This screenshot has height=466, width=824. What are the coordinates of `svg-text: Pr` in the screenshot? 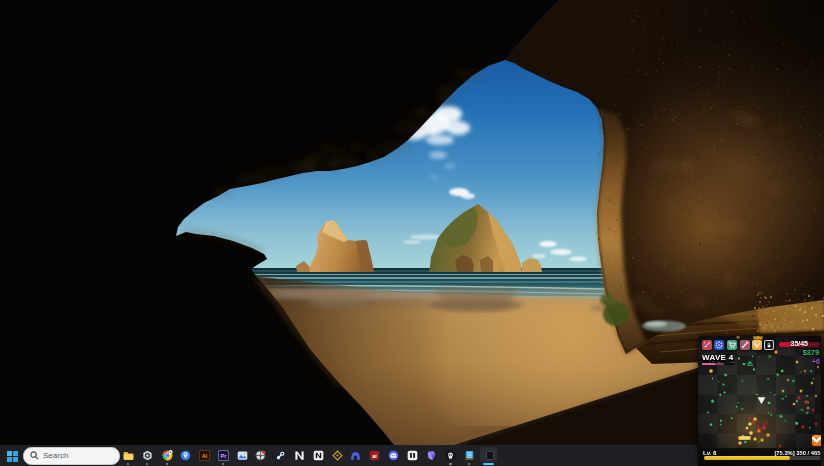 It's located at (224, 456).